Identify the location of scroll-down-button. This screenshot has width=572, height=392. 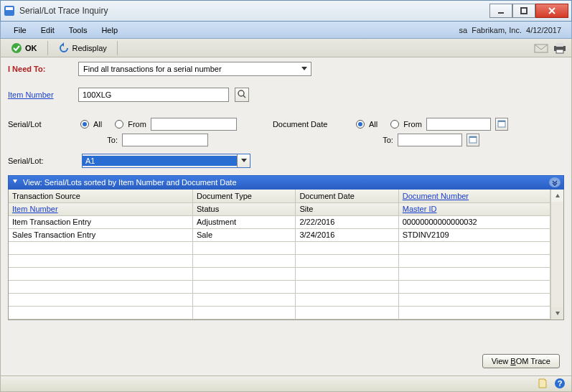
(557, 313).